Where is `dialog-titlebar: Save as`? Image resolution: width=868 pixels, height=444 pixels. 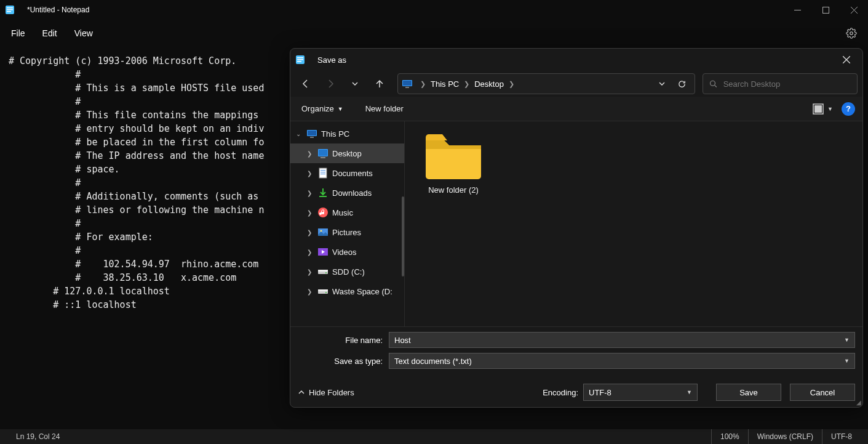 dialog-titlebar: Save as is located at coordinates (576, 60).